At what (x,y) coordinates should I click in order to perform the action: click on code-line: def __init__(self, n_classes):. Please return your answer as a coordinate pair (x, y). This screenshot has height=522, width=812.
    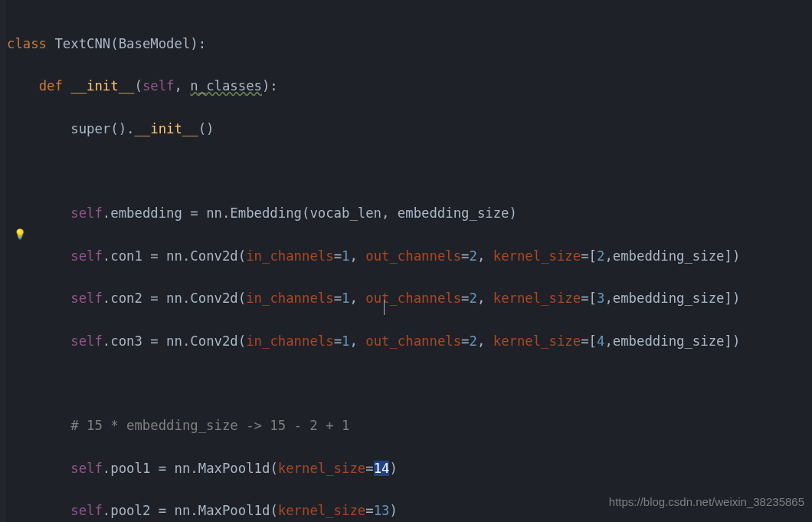
    Looking at the image, I should click on (381, 87).